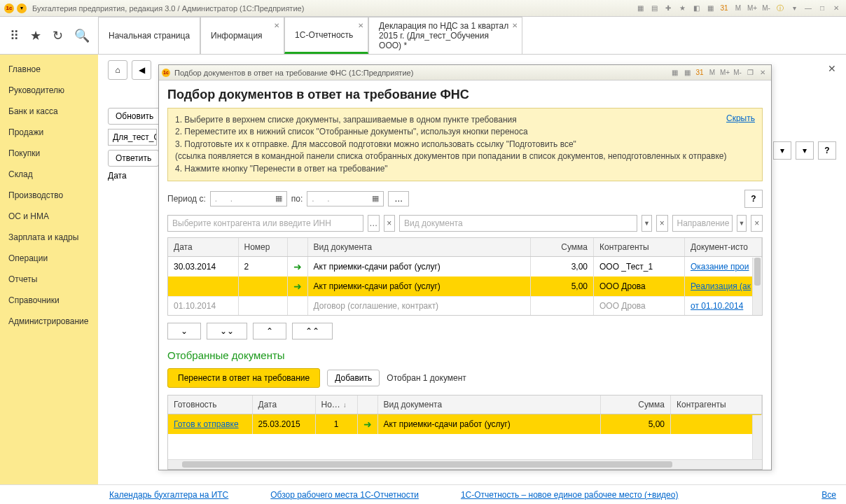 The height and width of the screenshot is (504, 846). Describe the element at coordinates (133, 158) in the screenshot. I see `reply-button: Ответить` at that location.